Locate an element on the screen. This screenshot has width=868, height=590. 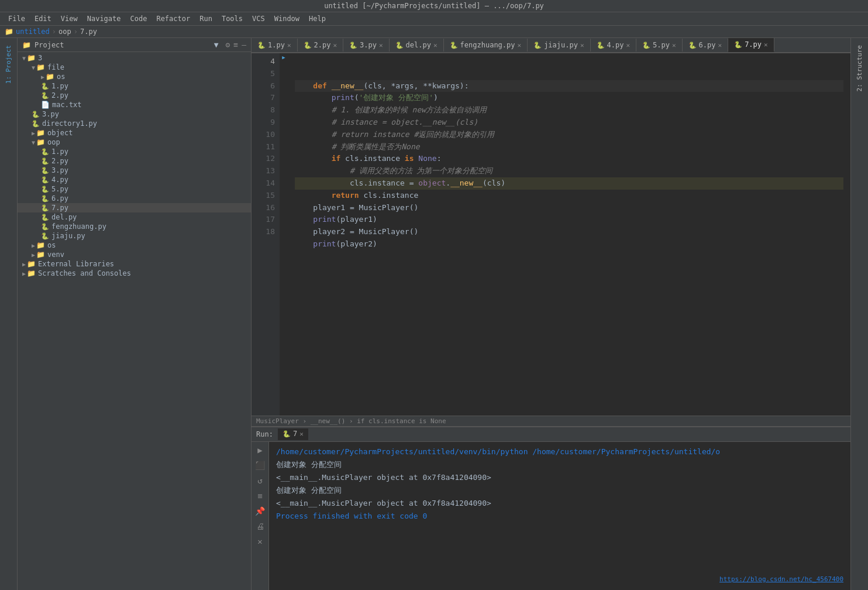
tab-close-t5: ✕ is located at coordinates (674, 46).